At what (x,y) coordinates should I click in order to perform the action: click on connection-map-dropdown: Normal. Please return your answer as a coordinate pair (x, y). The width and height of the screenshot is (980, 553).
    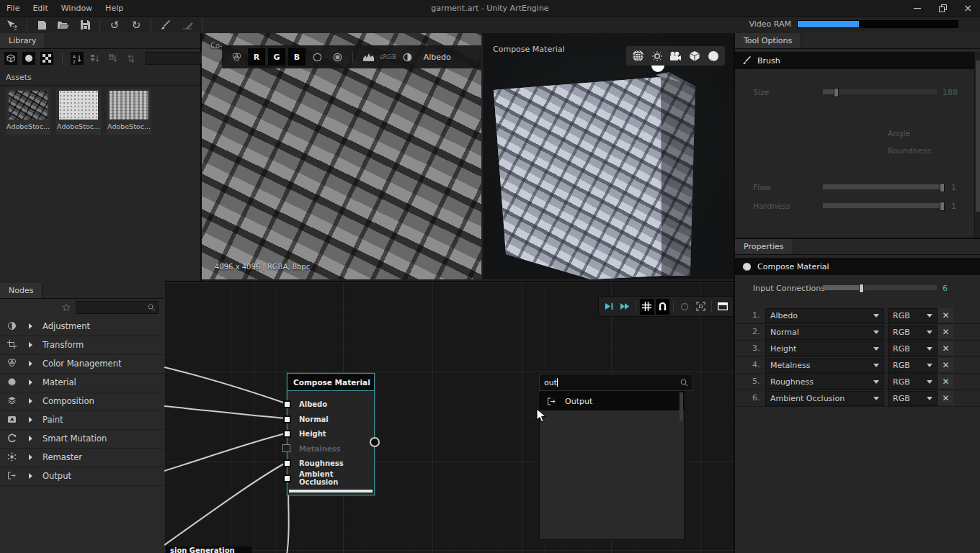
    Looking at the image, I should click on (824, 333).